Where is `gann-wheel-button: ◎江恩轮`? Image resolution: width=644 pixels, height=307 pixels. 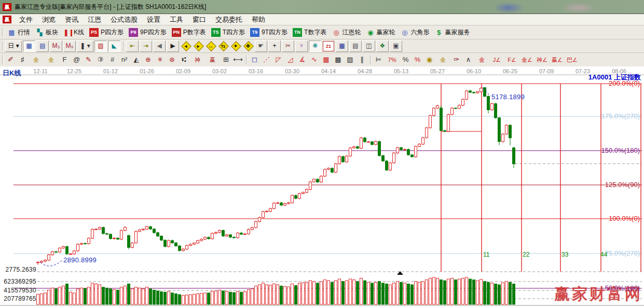 gann-wheel-button: ◎江恩轮 is located at coordinates (346, 32).